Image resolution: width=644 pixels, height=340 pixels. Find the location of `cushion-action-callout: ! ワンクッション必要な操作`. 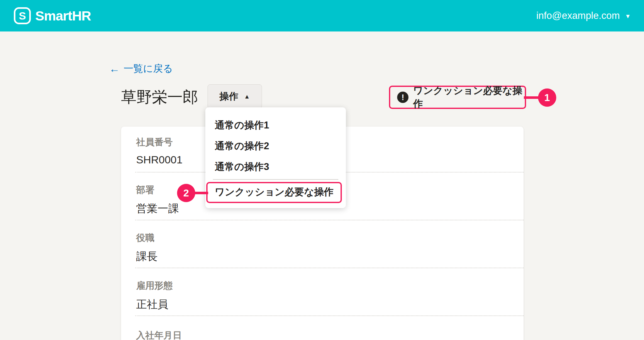

cushion-action-callout: ! ワンクッション必要な操作 is located at coordinates (458, 97).